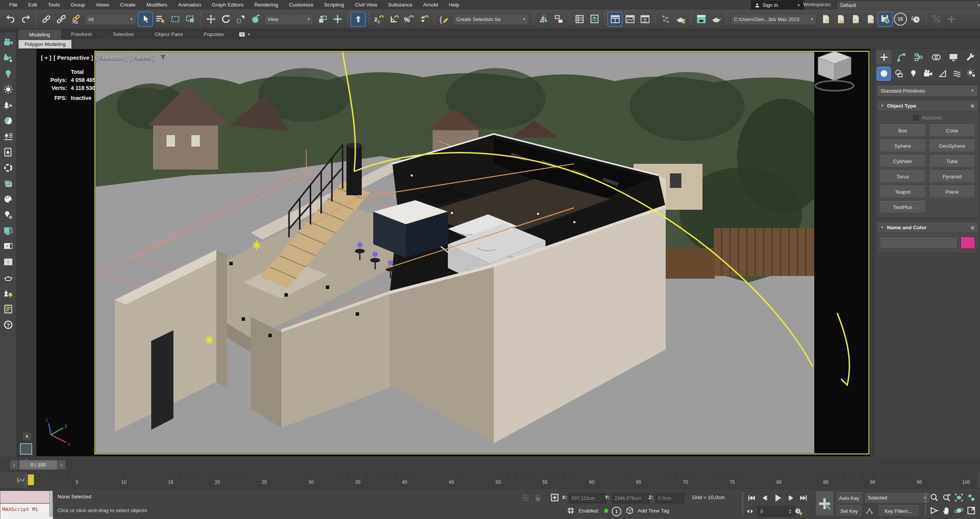 The height and width of the screenshot is (519, 980). I want to click on scene-nodes2-icon, so click(871, 19).